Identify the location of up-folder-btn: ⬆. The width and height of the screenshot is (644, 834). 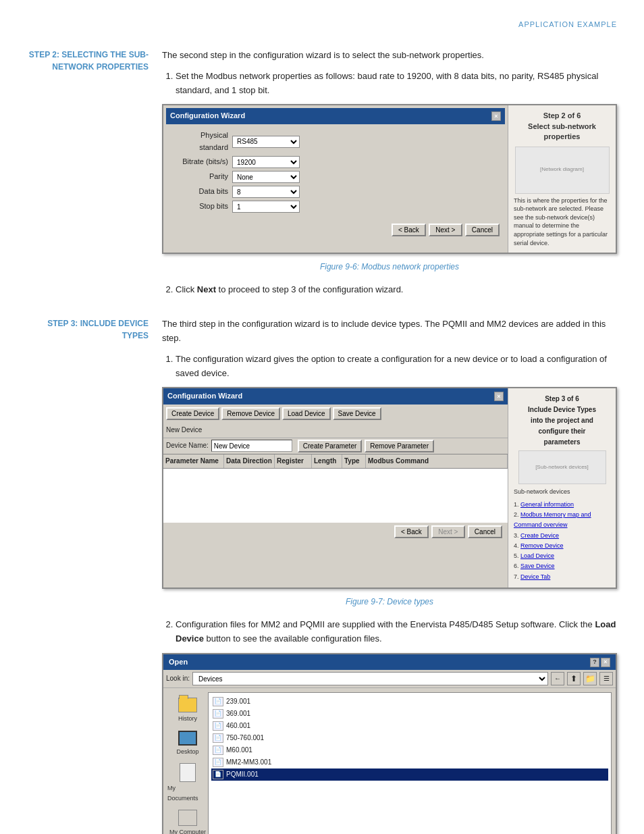
(574, 679).